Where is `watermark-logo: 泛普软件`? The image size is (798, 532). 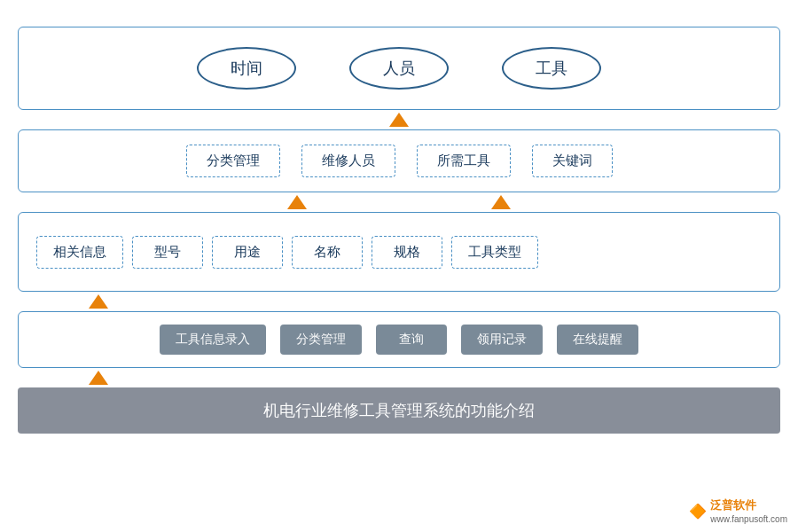
watermark-logo: 泛普软件 is located at coordinates (748, 505).